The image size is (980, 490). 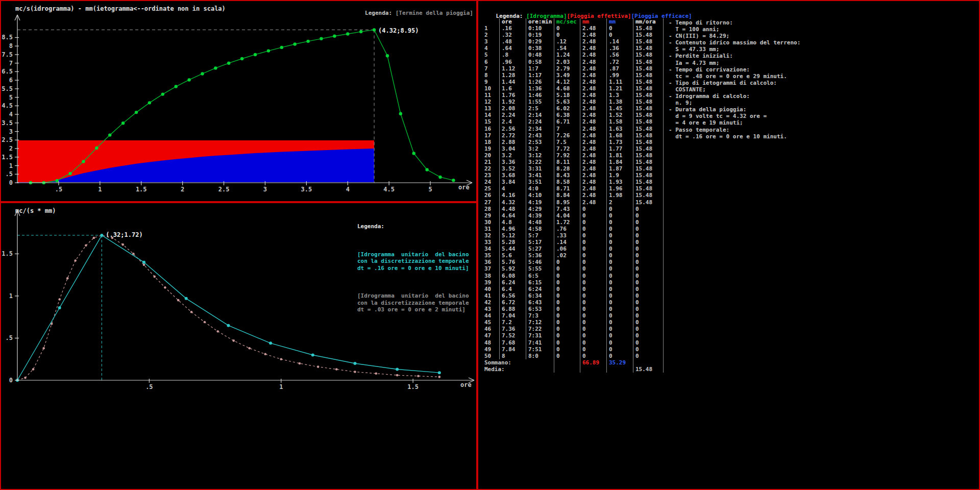 I want to click on table-row: 447.047:30000, so click(x=573, y=315).